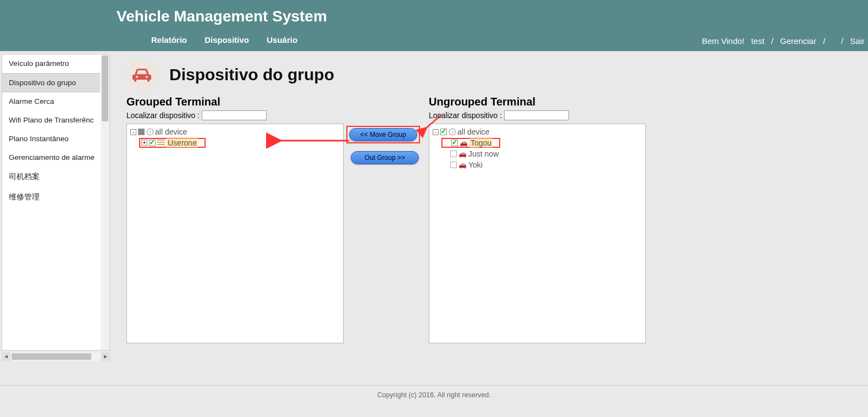 The image size is (868, 417). I want to click on app-title: Vehicle Management System, so click(434, 13).